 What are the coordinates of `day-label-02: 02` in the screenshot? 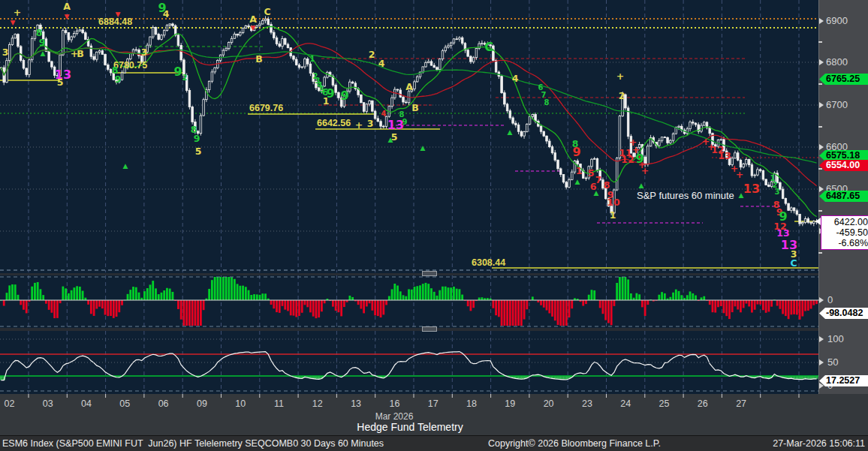 It's located at (9, 404).